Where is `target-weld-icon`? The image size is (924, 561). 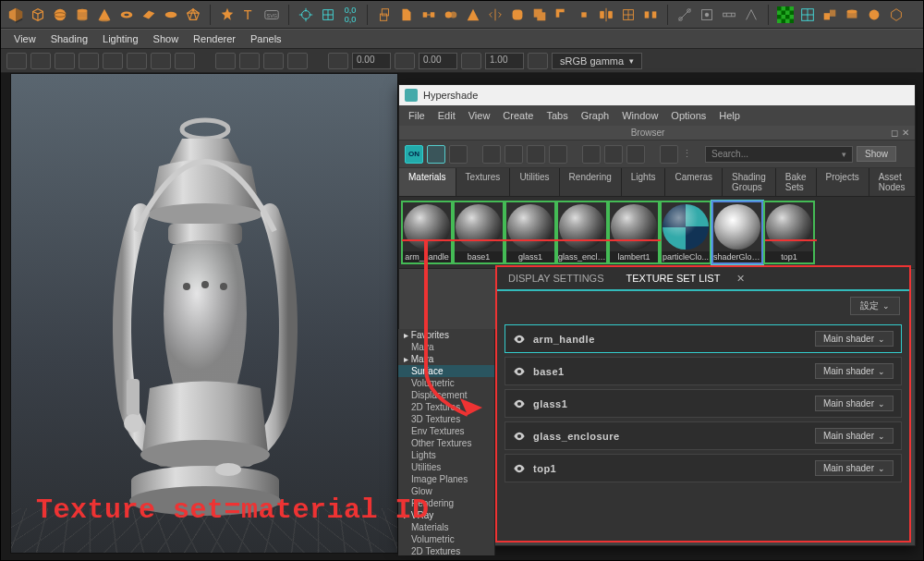
target-weld-icon is located at coordinates (707, 15).